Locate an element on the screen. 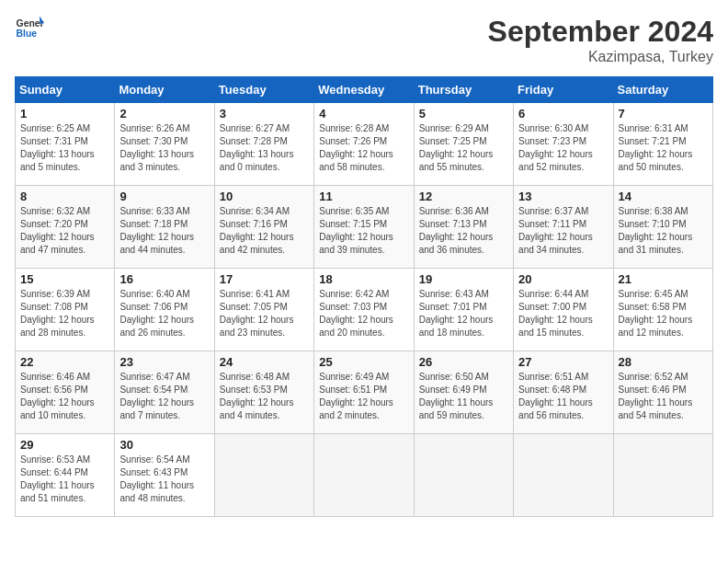 This screenshot has height=563, width=728. day-info: Sunrise: 6:35 AMSunset: 7:15 PMDaylight:… is located at coordinates (357, 230).